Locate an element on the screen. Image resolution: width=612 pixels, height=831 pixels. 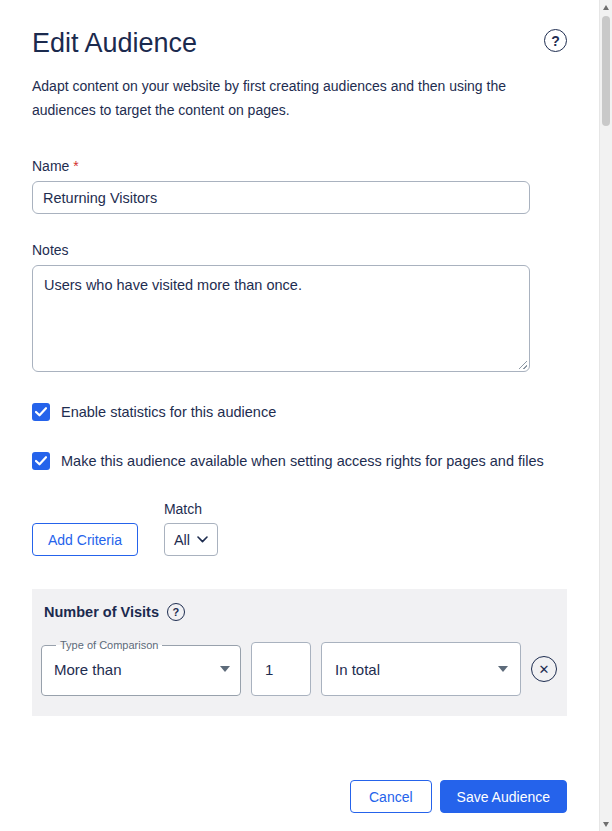
checkbox-access-rights: Make this audience available when settin… is located at coordinates (300, 461).